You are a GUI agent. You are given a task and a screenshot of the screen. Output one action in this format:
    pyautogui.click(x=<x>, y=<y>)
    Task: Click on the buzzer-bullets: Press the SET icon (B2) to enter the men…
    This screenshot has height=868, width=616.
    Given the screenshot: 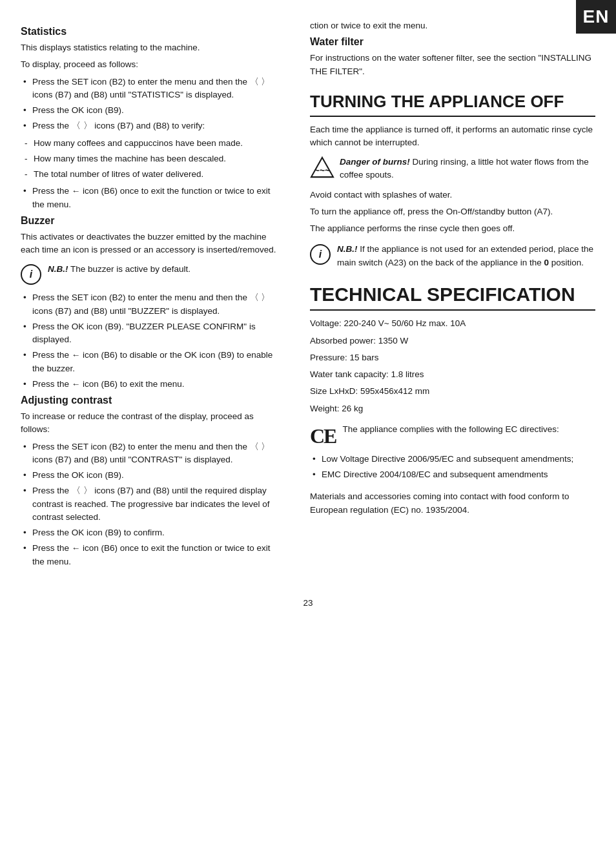 What is the action you would take?
    pyautogui.click(x=151, y=341)
    